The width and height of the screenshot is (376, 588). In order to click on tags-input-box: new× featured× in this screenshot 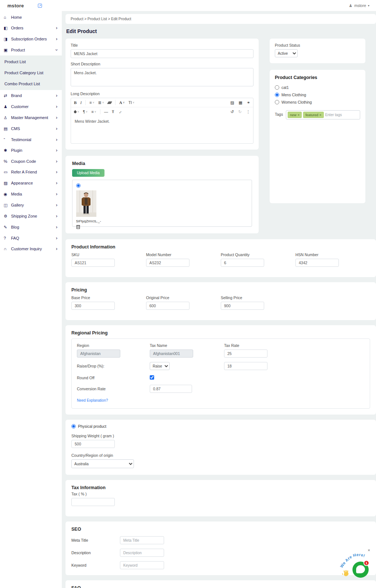, I will do `click(323, 115)`.